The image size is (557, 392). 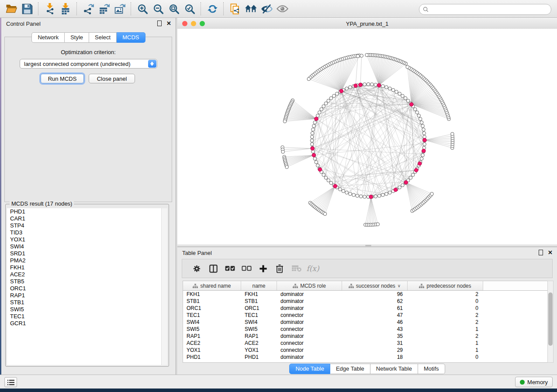 I want to click on run-mcds-button: Run MCDS, so click(x=62, y=79).